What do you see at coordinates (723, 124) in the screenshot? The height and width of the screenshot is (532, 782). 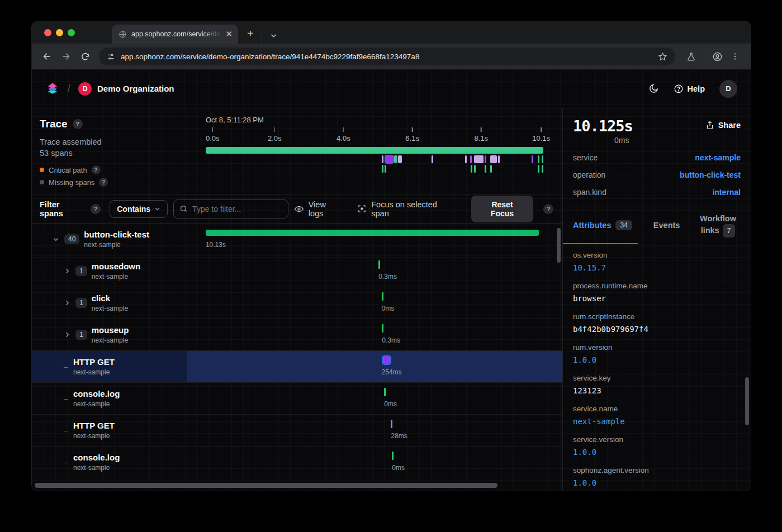 I see `share-button: Share` at bounding box center [723, 124].